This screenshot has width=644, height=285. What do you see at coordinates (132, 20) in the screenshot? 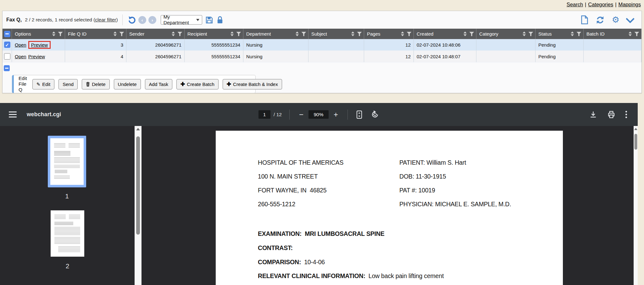
I see `undo-icon` at bounding box center [132, 20].